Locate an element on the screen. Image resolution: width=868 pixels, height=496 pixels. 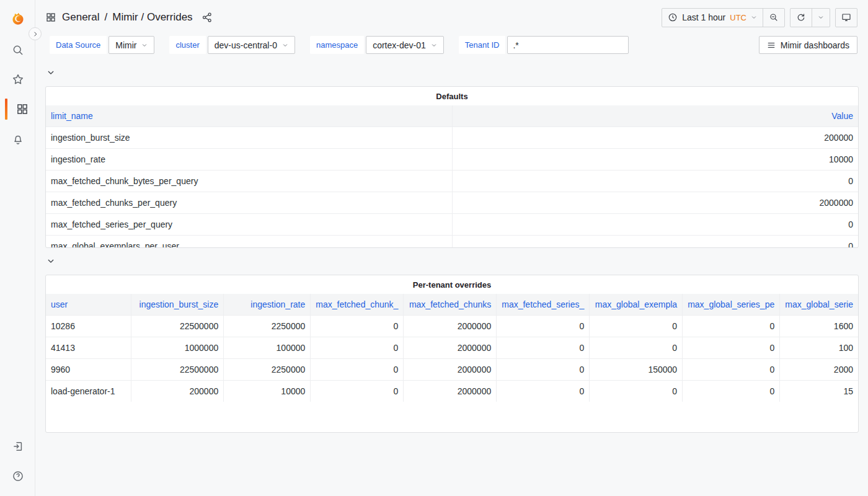
sidebar-expand-button is located at coordinates (35, 33).